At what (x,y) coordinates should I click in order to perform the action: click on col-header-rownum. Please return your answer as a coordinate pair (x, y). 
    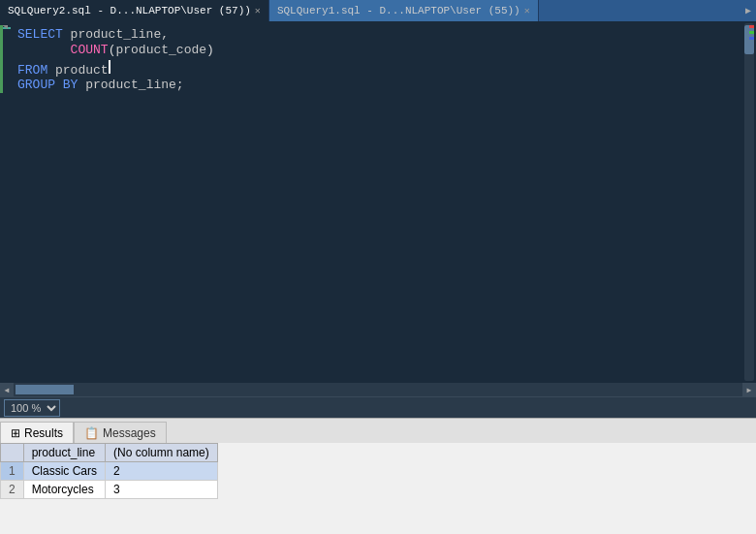
    Looking at the image, I should click on (13, 454).